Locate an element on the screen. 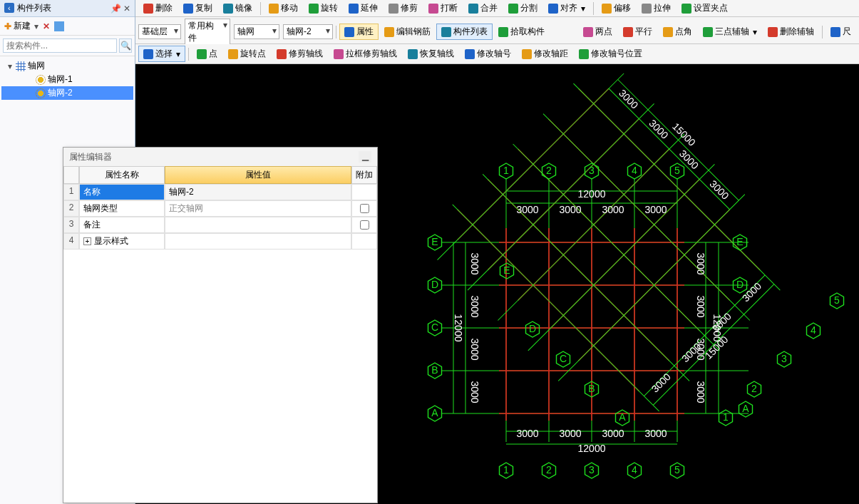 The width and height of the screenshot is (859, 504). delete-button: 删除 is located at coordinates (158, 9).